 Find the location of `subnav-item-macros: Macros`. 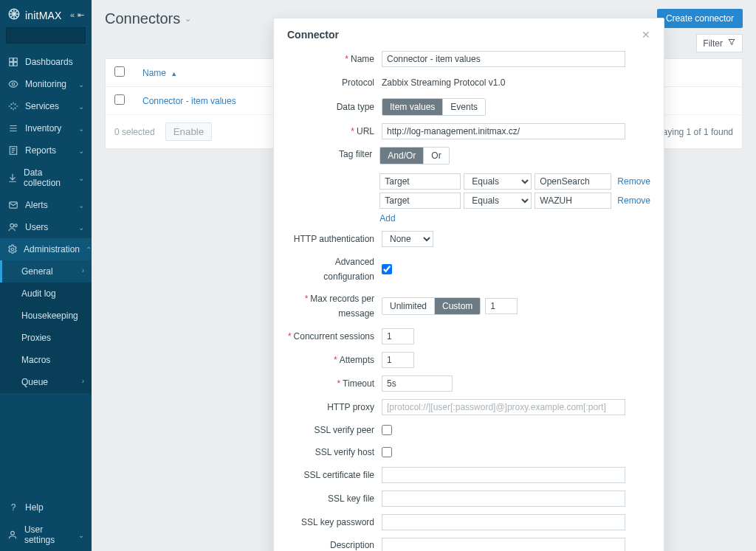

subnav-item-macros: Macros is located at coordinates (46, 360).